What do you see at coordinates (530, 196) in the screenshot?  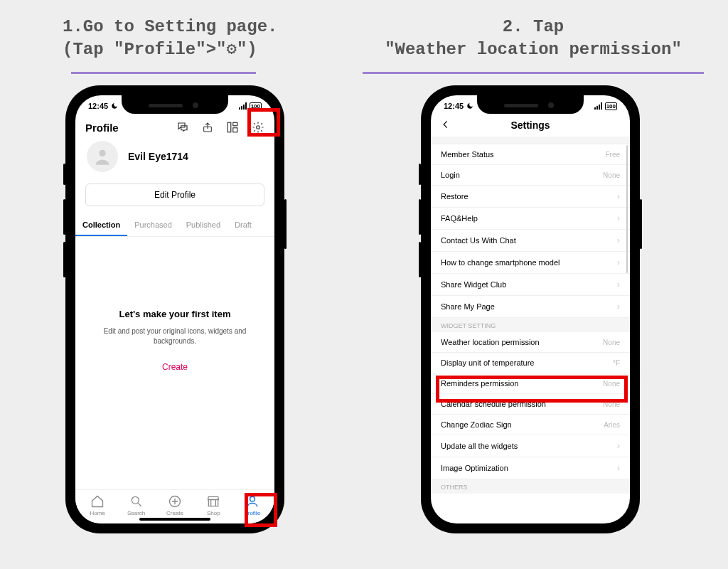 I see `row-restore: Restore ›` at bounding box center [530, 196].